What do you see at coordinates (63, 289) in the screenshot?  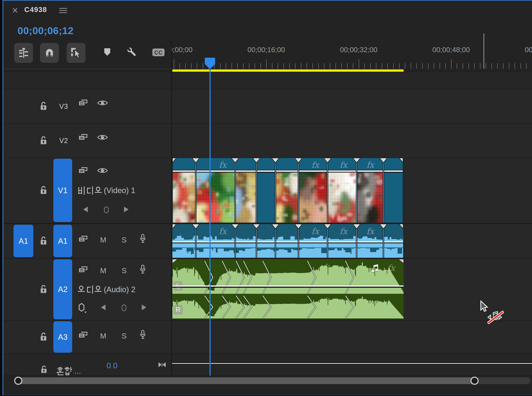 I see `track-select-button-a2: A2` at bounding box center [63, 289].